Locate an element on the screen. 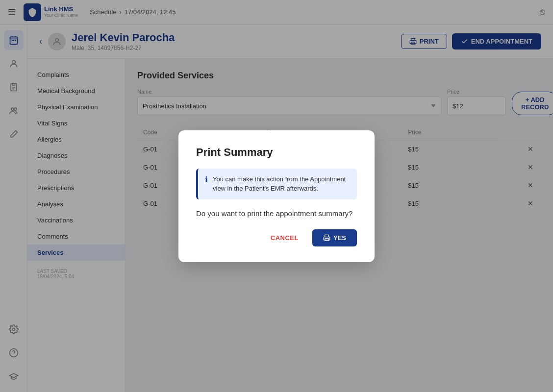 This screenshot has height=392, width=553. printer-icon is located at coordinates (327, 238).